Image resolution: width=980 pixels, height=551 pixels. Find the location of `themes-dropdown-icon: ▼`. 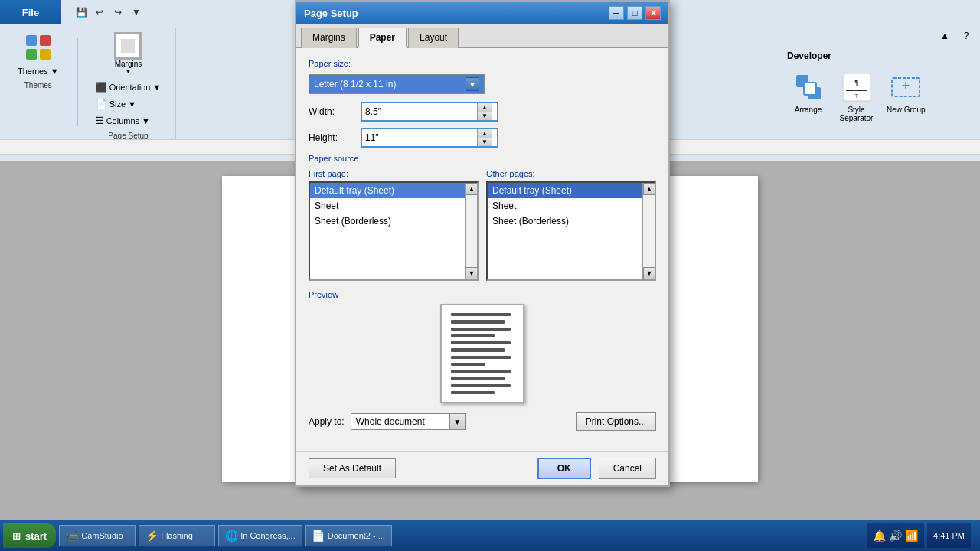

themes-dropdown-icon: ▼ is located at coordinates (55, 71).